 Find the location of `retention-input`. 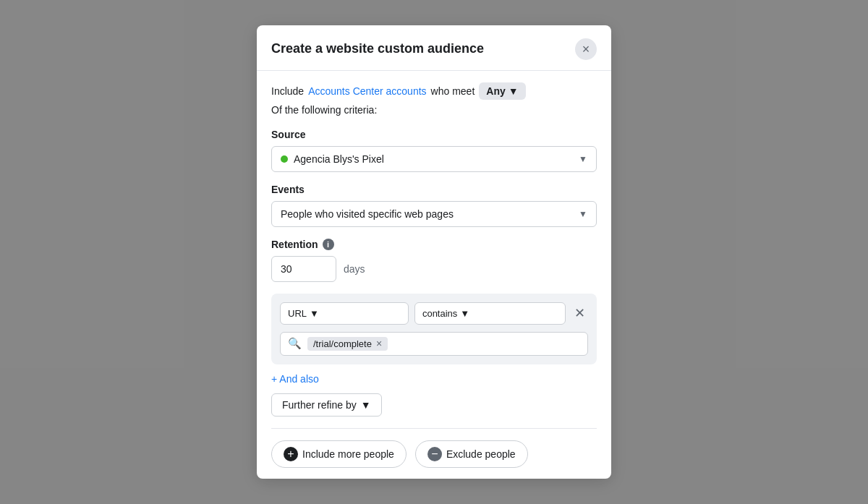

retention-input is located at coordinates (304, 269).